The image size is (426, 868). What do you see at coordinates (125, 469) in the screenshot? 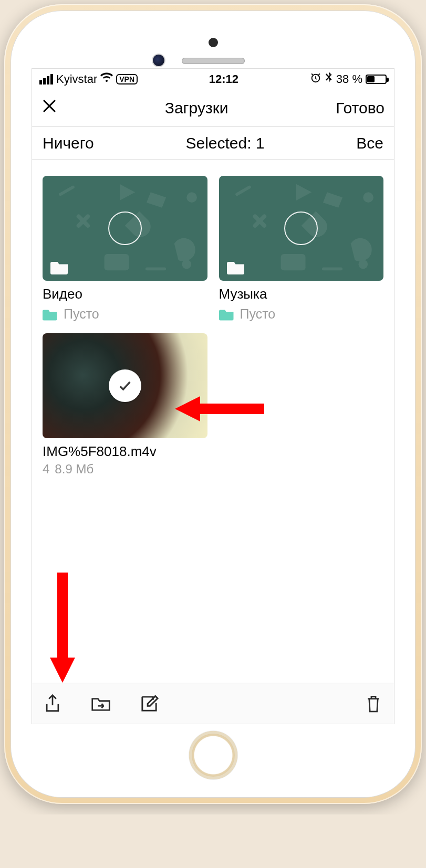
I see `file-meta: 48.9 Мб` at bounding box center [125, 469].